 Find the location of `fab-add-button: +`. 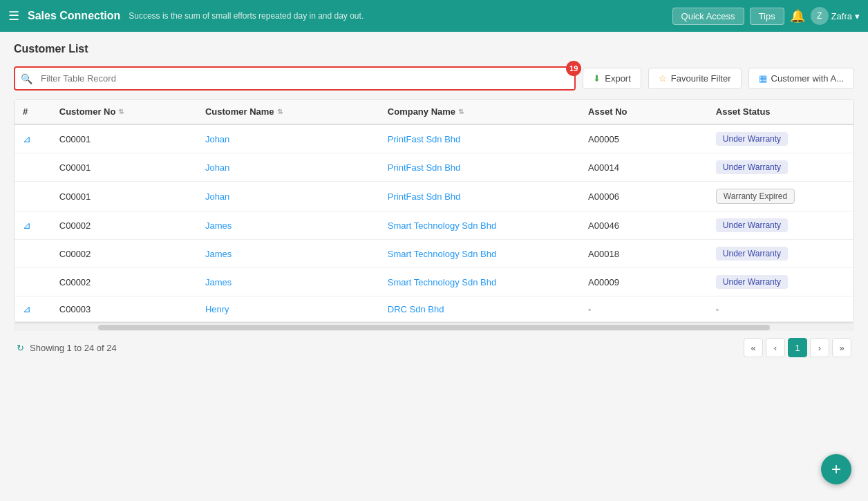

fab-add-button: + is located at coordinates (836, 469).